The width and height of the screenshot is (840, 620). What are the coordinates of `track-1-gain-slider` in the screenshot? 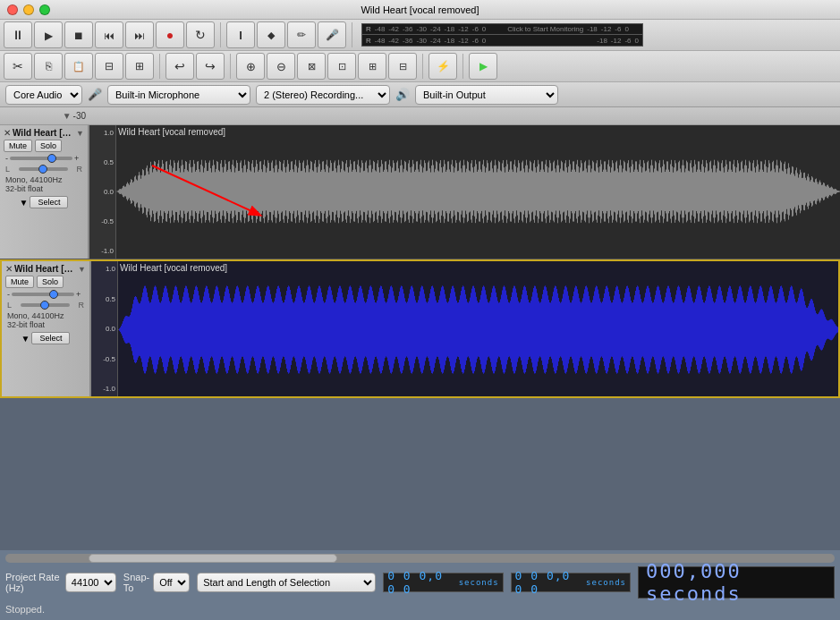 It's located at (41, 158).